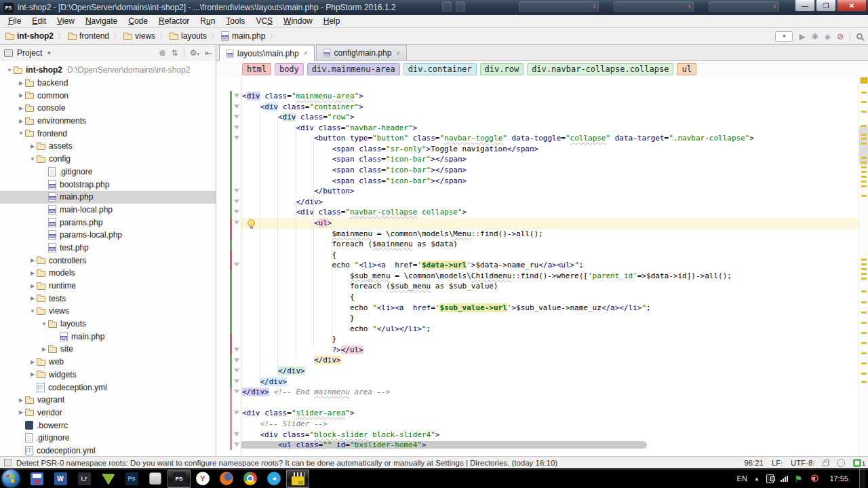 The height and width of the screenshot is (488, 868). What do you see at coordinates (784, 37) in the screenshot?
I see `run-configuration-combo: ▼` at bounding box center [784, 37].